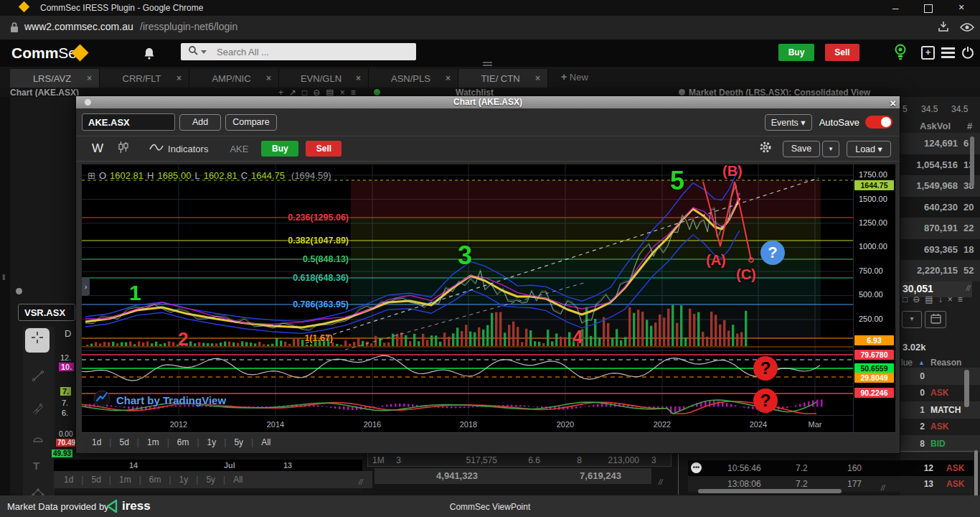  I want to click on shape-tool-icon, so click(38, 441).